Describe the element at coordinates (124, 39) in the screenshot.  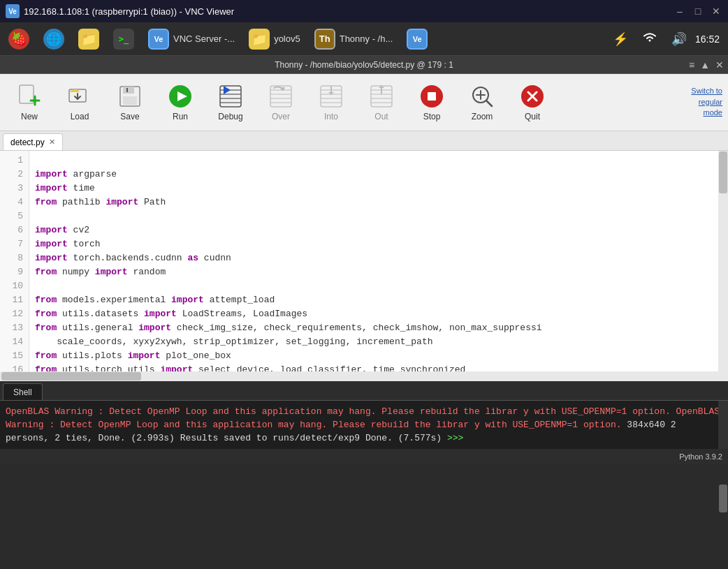
I see `taskbar-terminal: >_` at that location.